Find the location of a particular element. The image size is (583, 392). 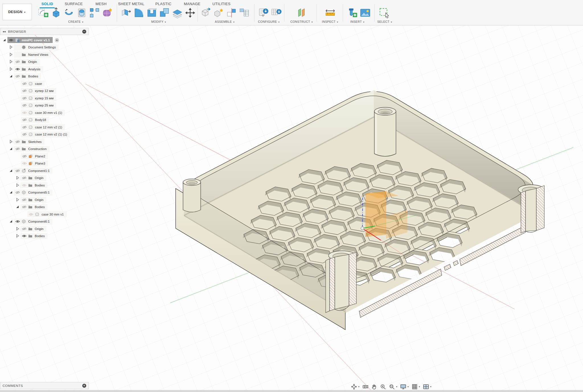

browser-row-body18: Body18 is located at coordinates (46, 120).